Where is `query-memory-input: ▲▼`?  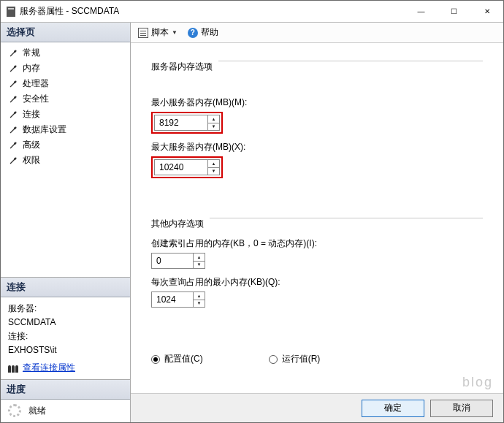 query-memory-input: ▲▼ is located at coordinates (178, 300).